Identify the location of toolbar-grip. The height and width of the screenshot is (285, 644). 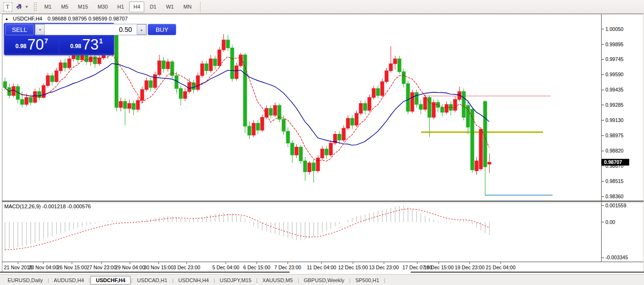
(35, 7).